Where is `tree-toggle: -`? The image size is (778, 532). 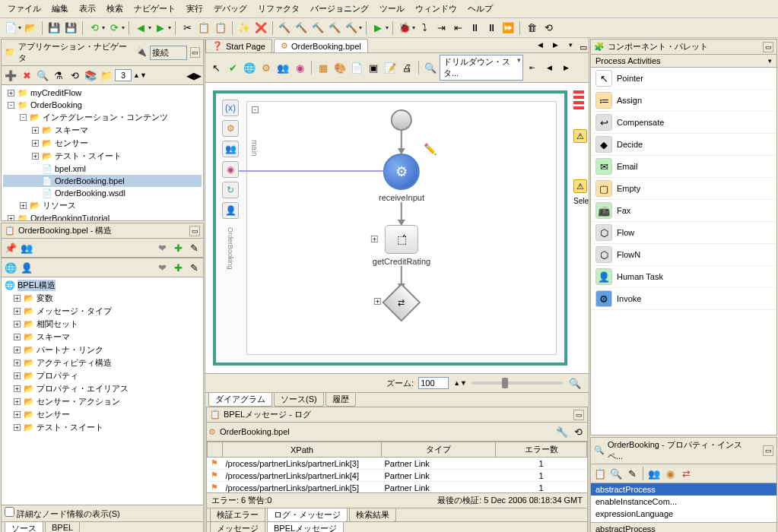 tree-toggle: - is located at coordinates (23, 117).